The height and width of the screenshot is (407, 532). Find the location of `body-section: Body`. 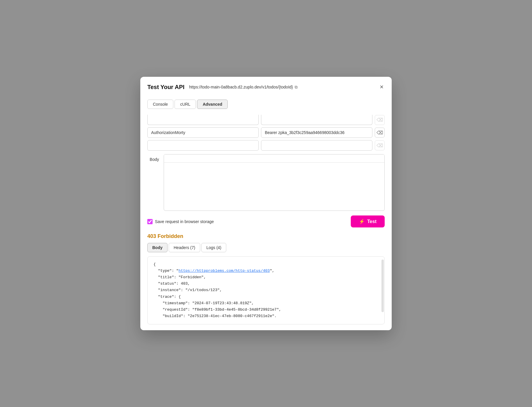

body-section: Body is located at coordinates (266, 182).